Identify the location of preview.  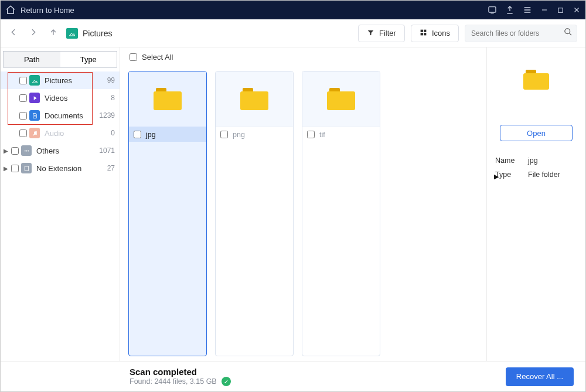
(536, 80).